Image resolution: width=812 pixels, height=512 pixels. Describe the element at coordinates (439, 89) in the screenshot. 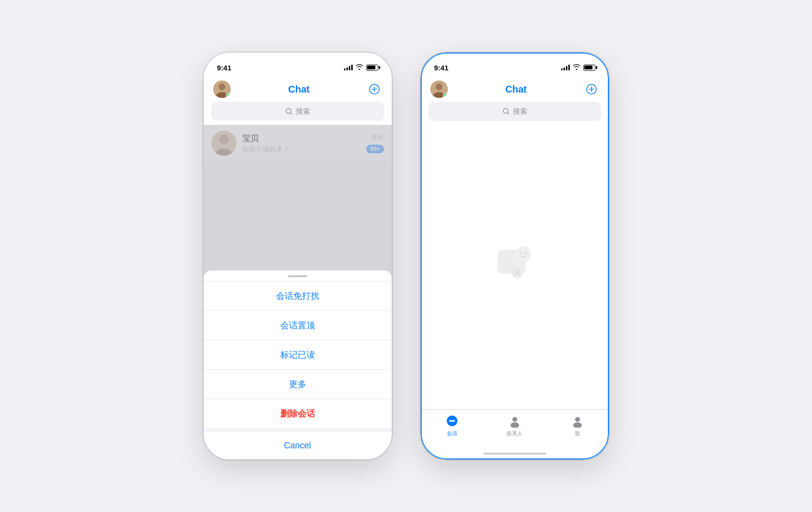

I see `avatar-right` at that location.